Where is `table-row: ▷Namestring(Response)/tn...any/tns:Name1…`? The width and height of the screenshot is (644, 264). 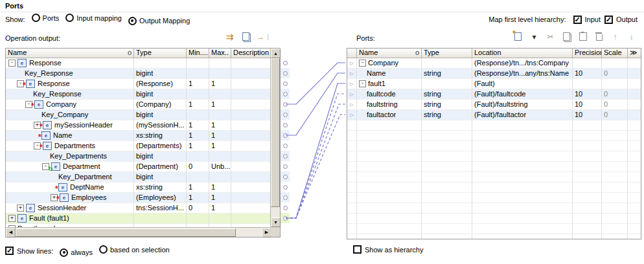 table-row: ▷Namestring(Response)/tn...any/tns:Name1… is located at coordinates (494, 74).